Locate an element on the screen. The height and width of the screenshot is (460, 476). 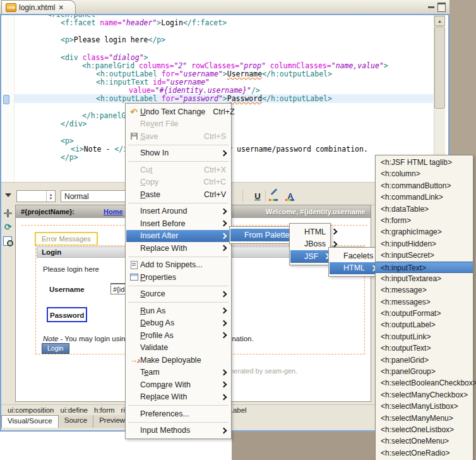
menu-separator is located at coordinates (178, 406).